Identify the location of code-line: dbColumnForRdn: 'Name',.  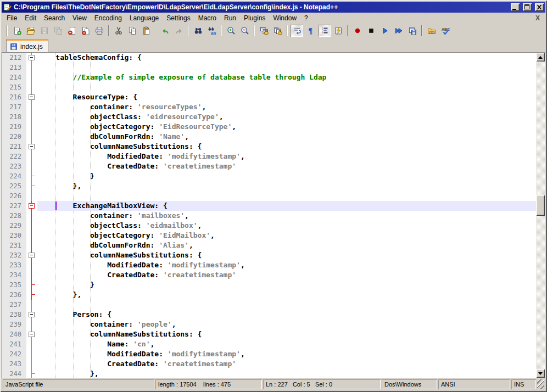
(287, 137).